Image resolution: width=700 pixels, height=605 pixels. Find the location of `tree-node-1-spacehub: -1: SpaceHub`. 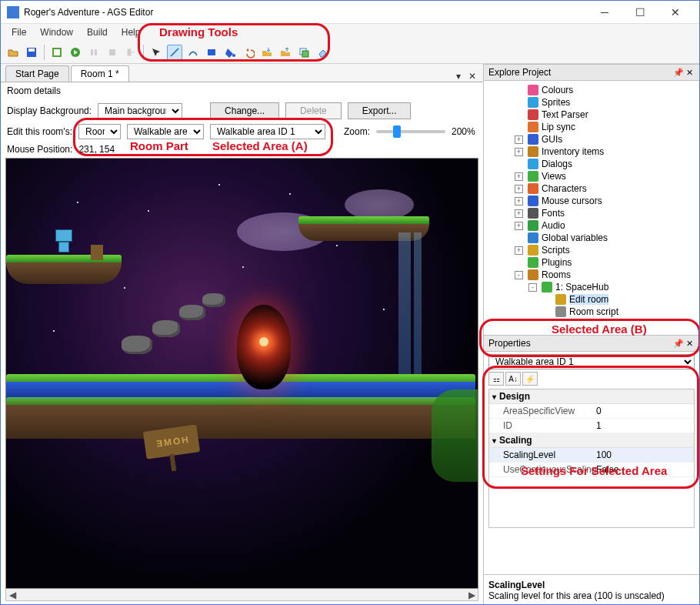

tree-node-1-spacehub: -1: SpaceHub is located at coordinates (592, 287).